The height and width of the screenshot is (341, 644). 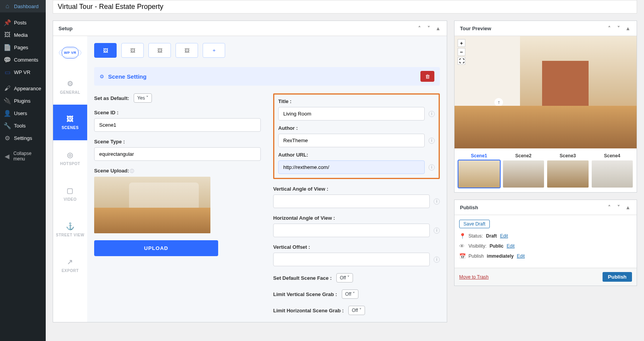 What do you see at coordinates (70, 87) in the screenshot?
I see `tab-general: ⚙GENERAL` at bounding box center [70, 87].